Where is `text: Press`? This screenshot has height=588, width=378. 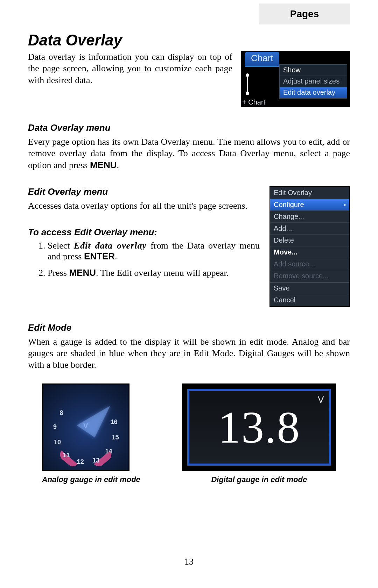
text: Press is located at coordinates (58, 273).